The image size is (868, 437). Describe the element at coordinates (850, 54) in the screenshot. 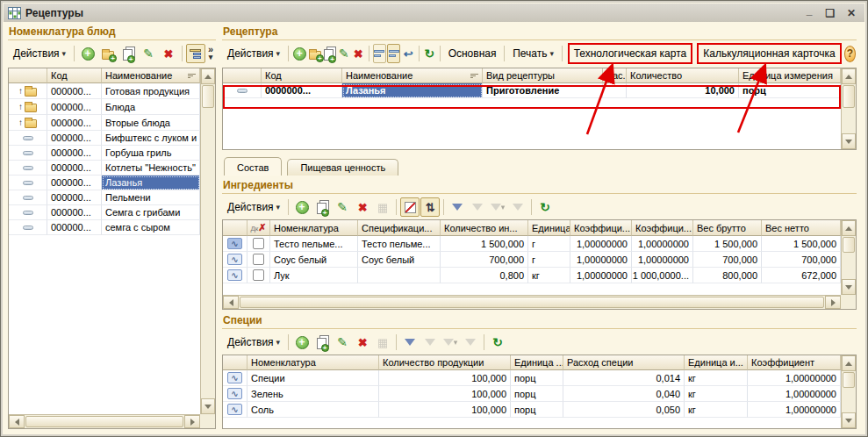

I see `help-button: ?` at that location.